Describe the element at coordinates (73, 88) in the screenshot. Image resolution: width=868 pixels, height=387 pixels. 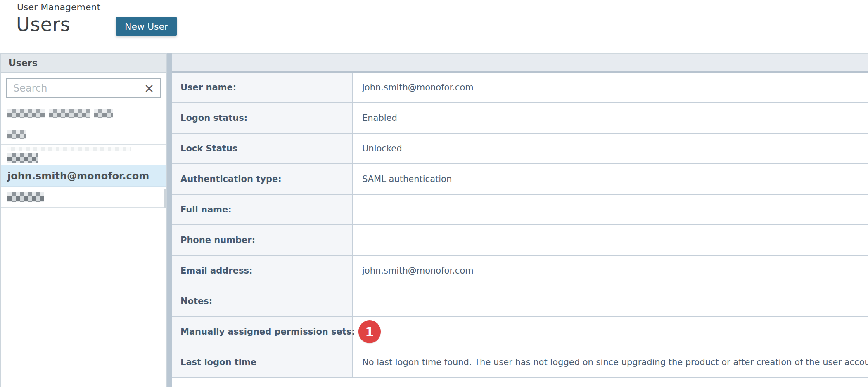
I see `search-input` at that location.